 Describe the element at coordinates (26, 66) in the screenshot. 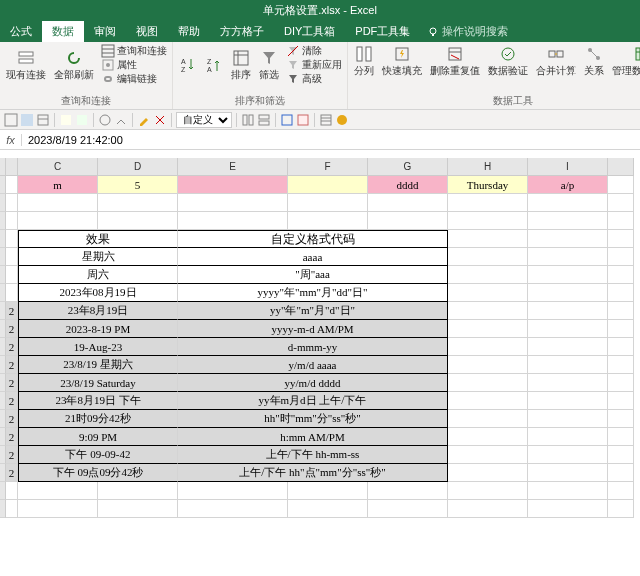

I see `existing-connections-button: 现有连接` at that location.